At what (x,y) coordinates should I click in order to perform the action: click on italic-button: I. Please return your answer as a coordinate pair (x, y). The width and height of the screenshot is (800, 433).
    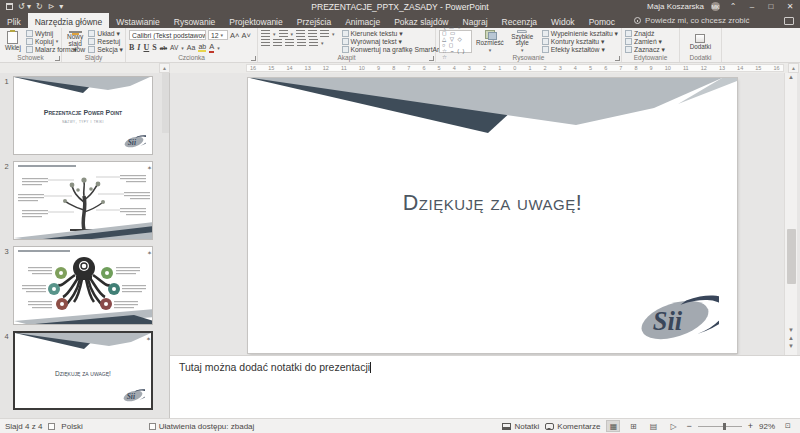
    Looking at the image, I should click on (138, 48).